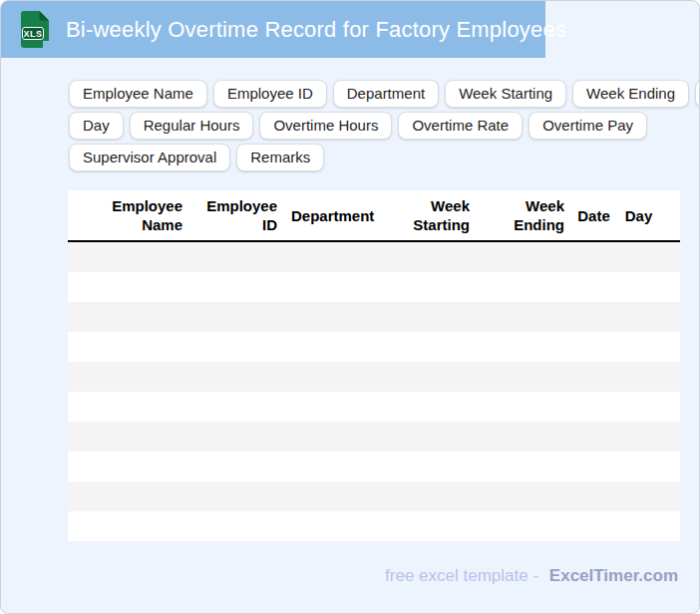 The image size is (700, 614). What do you see at coordinates (670, 215) in the screenshot?
I see `column-header-filler` at bounding box center [670, 215].